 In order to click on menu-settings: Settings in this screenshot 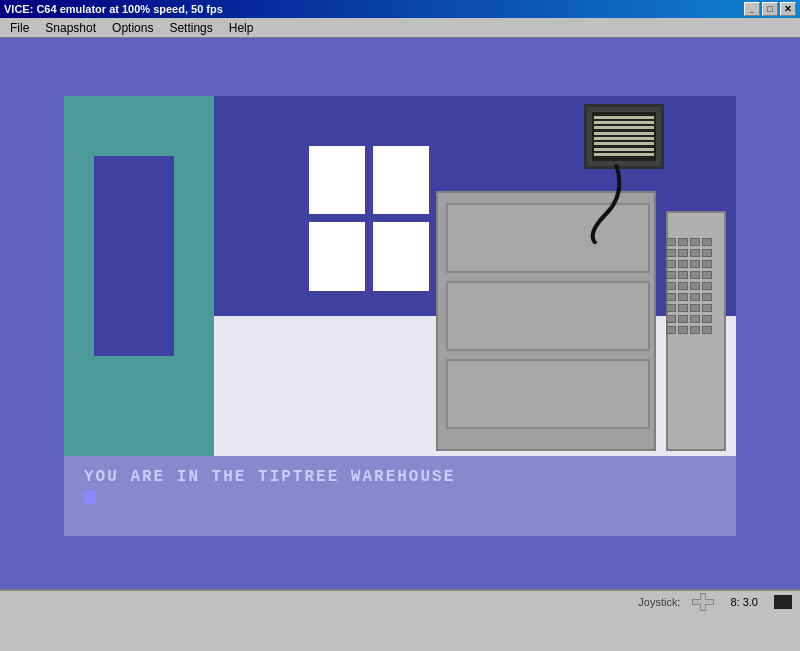, I will do `click(190, 28)`.